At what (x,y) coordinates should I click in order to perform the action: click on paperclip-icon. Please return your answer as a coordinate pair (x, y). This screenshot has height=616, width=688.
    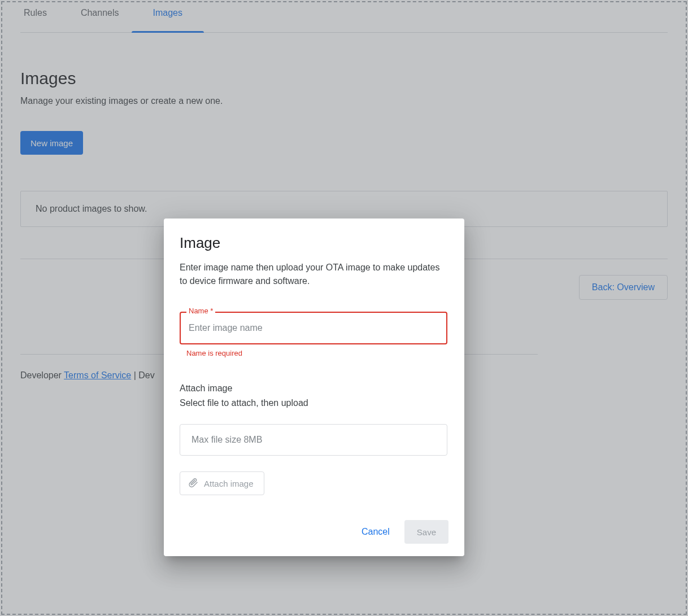
    Looking at the image, I should click on (193, 483).